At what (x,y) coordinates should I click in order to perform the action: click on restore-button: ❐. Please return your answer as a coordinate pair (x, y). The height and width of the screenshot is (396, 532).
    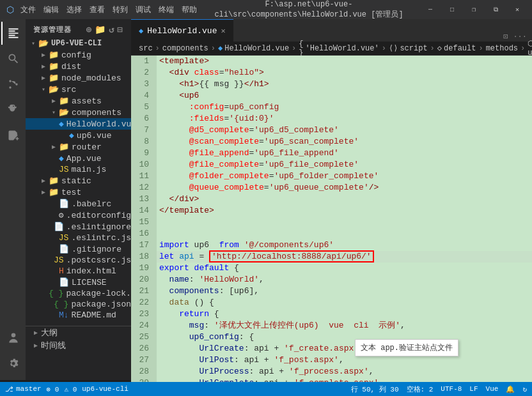
    Looking at the image, I should click on (474, 10).